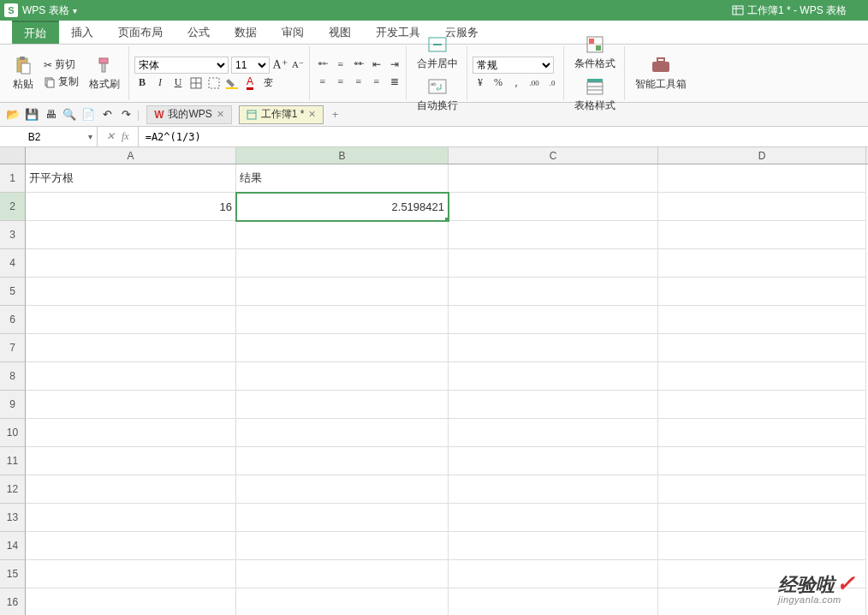  Describe the element at coordinates (762, 264) in the screenshot. I see `cell-D4` at that location.